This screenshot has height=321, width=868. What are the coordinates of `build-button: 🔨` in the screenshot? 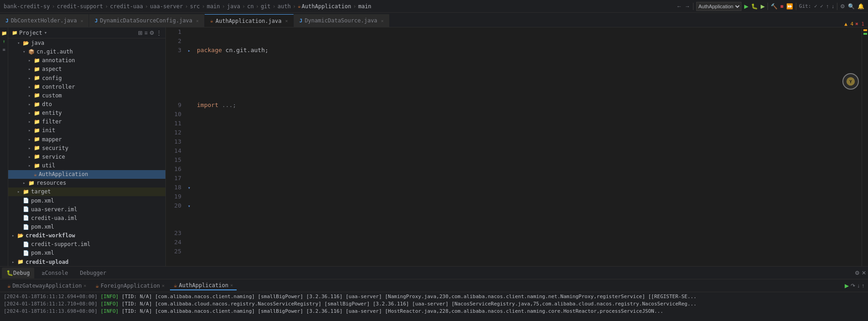 It's located at (774, 6).